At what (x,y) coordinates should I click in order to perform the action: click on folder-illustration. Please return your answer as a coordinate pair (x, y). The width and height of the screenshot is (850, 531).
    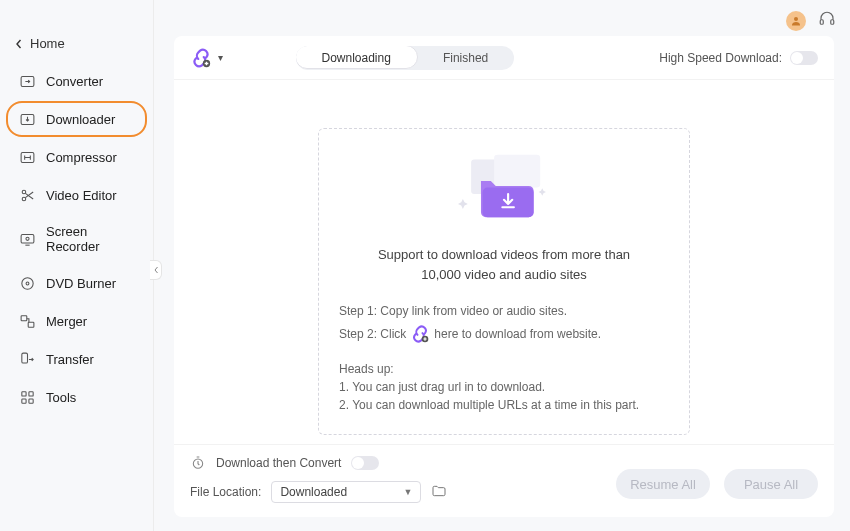
    Looking at the image, I should click on (504, 190).